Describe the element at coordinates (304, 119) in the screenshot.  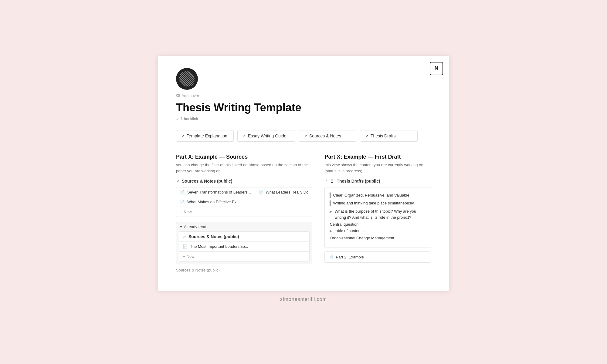
I see `backlink: ↙ 1 backlink` at that location.